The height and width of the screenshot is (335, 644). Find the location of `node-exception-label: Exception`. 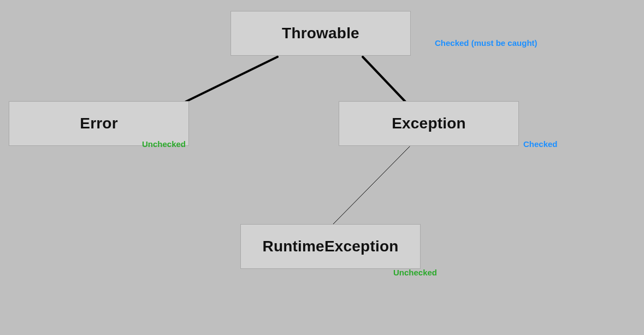

node-exception-label: Exception is located at coordinates (429, 124).